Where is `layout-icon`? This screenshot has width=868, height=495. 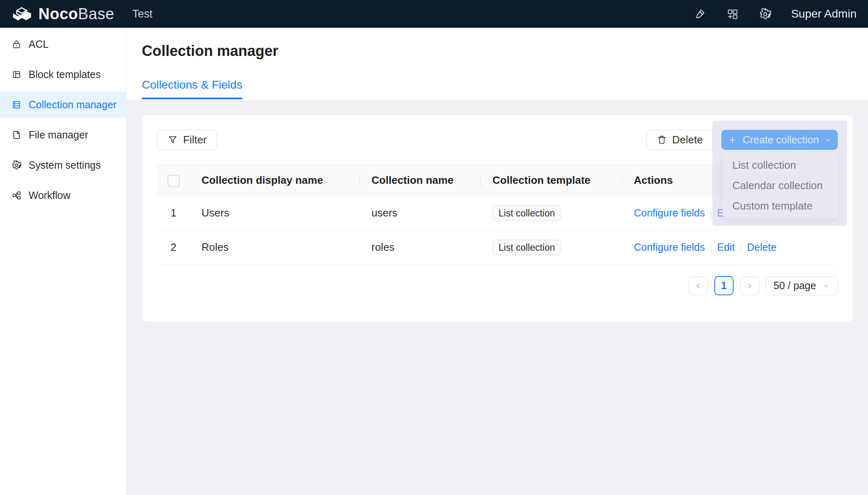
layout-icon is located at coordinates (16, 74).